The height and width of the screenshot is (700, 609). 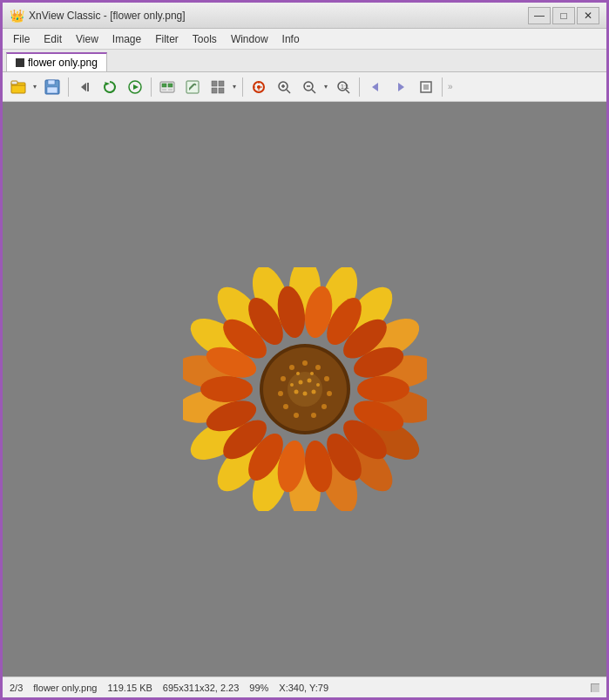 What do you see at coordinates (401, 87) in the screenshot?
I see `next-button` at bounding box center [401, 87].